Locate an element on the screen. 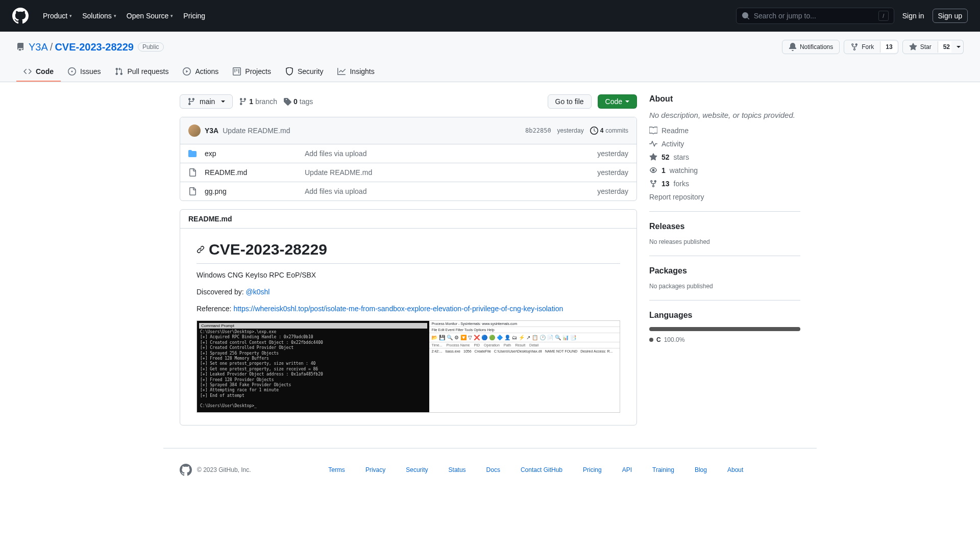 This screenshot has width=980, height=551. footer-link-terms: Terms is located at coordinates (337, 470).